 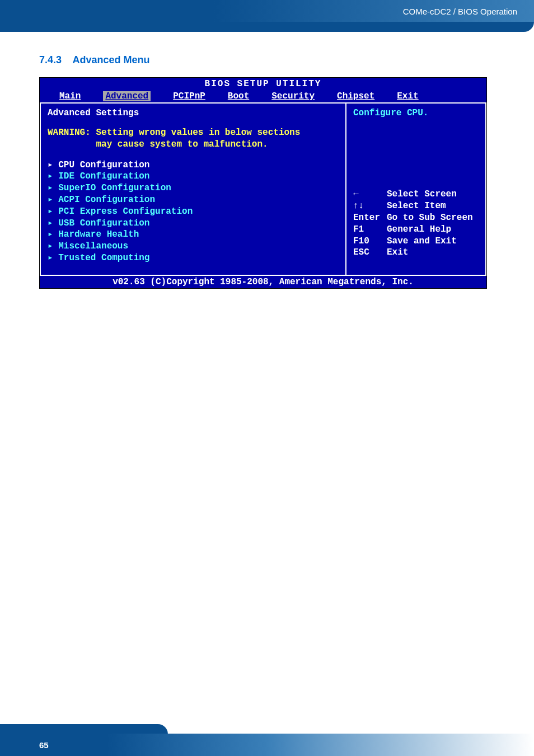 What do you see at coordinates (460, 11) in the screenshot?
I see `breadcrumb: COMe-cDC2 / BIOS Operation` at bounding box center [460, 11].